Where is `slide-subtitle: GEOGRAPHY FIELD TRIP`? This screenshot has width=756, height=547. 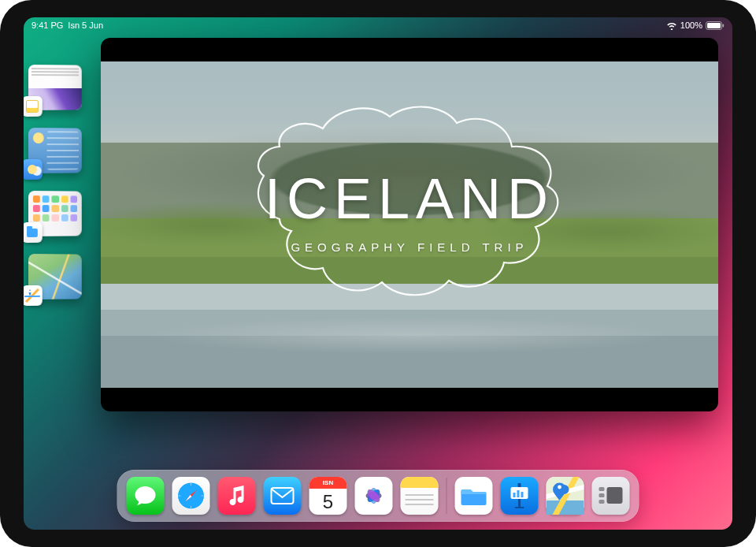 slide-subtitle: GEOGRAPHY FIELD TRIP is located at coordinates (410, 247).